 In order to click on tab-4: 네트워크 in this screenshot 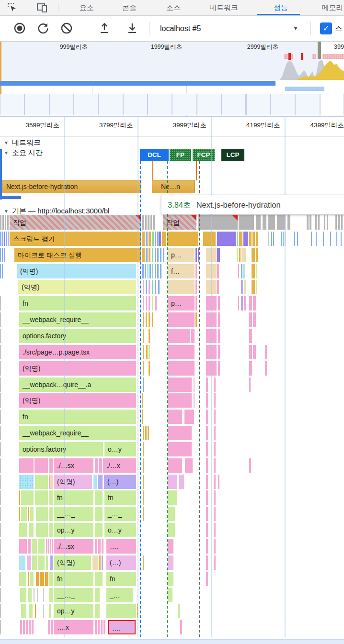, I will do `click(224, 8)`.